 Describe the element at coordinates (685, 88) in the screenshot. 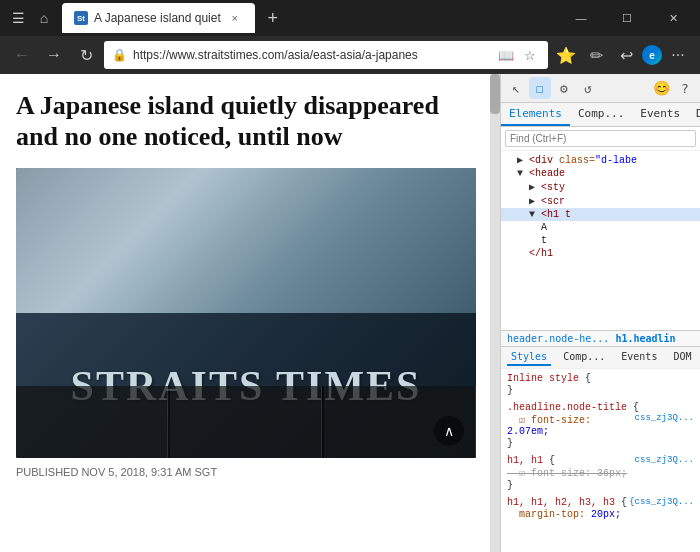

I see `devtools-help-button: ?` at that location.